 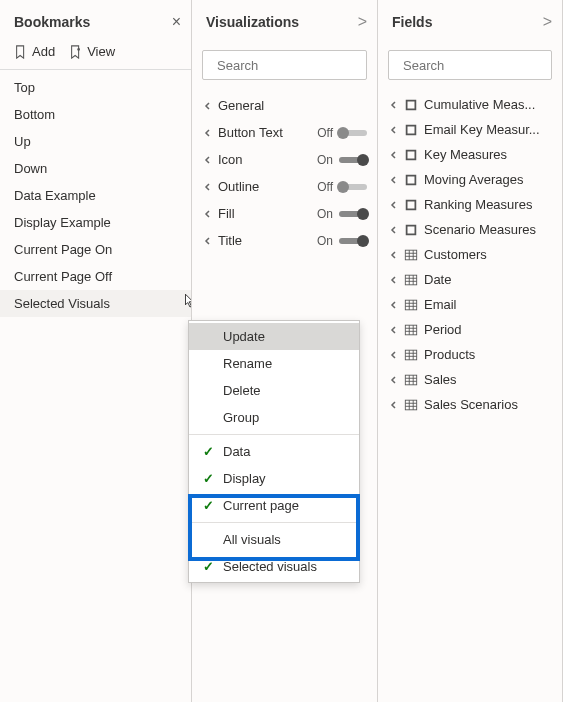 What do you see at coordinates (274, 540) in the screenshot?
I see `context-menu-item: All visuals` at bounding box center [274, 540].